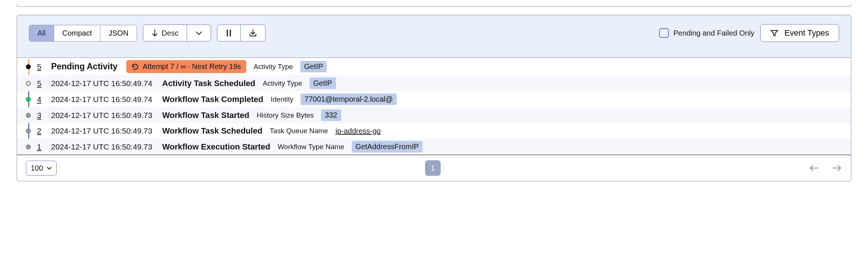 The width and height of the screenshot is (868, 276). Describe the element at coordinates (664, 33) in the screenshot. I see `checkbox-icon` at that location.